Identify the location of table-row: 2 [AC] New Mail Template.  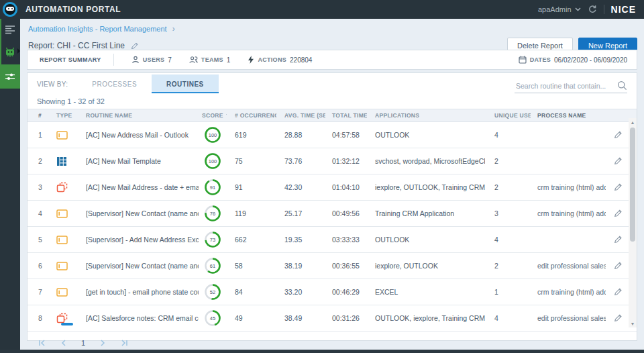
(332, 161).